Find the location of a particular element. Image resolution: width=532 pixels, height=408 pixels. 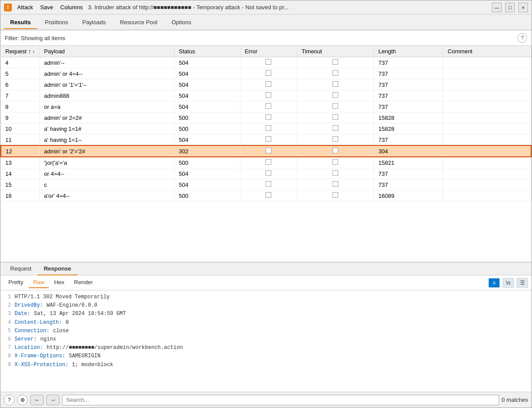

tab-positions: Positions is located at coordinates (56, 23).